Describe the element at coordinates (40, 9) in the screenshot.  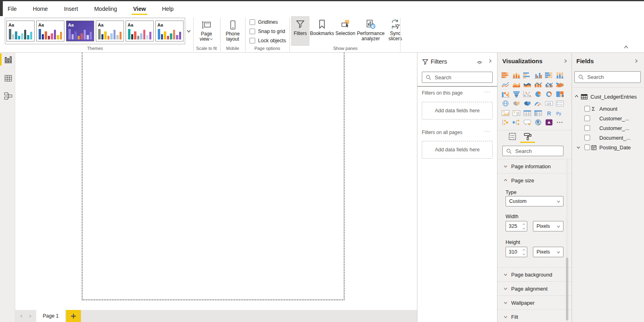
I see `menu-tab-home: Home` at that location.